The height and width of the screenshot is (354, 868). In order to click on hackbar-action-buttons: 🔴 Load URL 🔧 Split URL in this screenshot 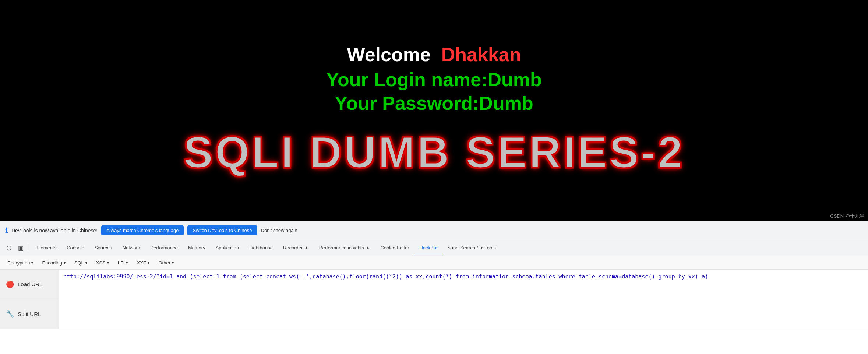, I will do `click(29, 299)`.